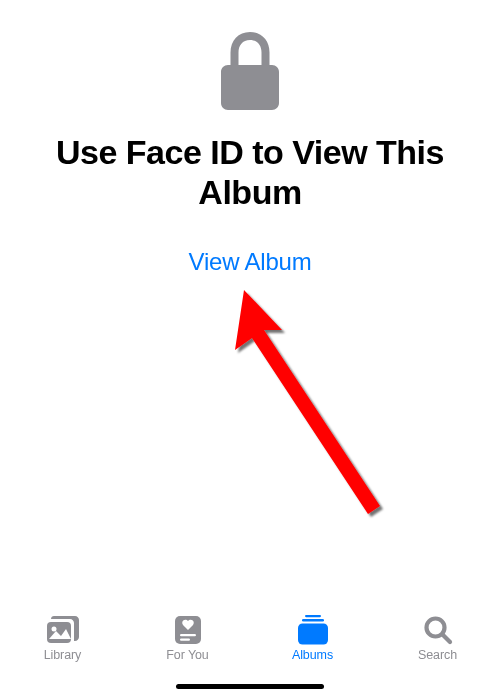 This screenshot has height=697, width=500. What do you see at coordinates (438, 630) in the screenshot?
I see `search-icon` at bounding box center [438, 630].